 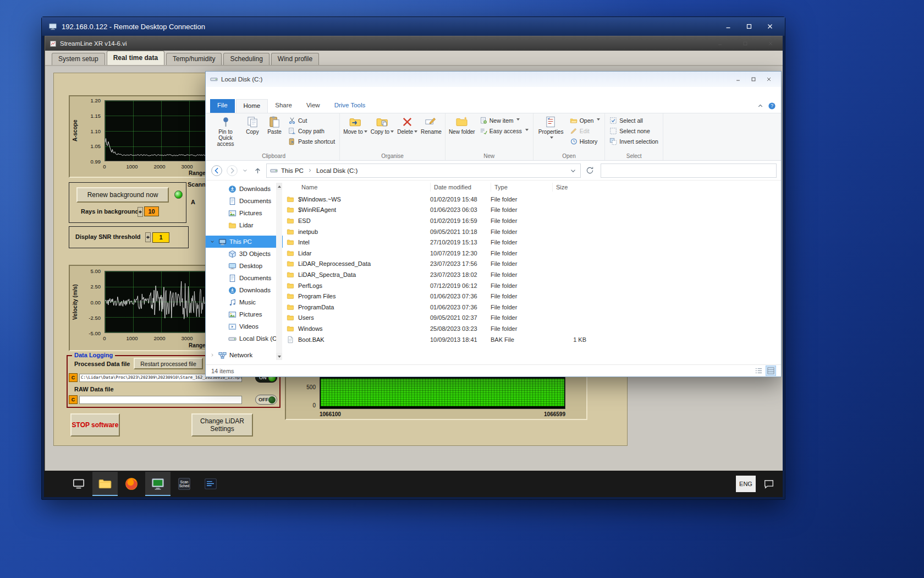 What do you see at coordinates (634, 120) in the screenshot?
I see `select-all-button: Select all` at bounding box center [634, 120].